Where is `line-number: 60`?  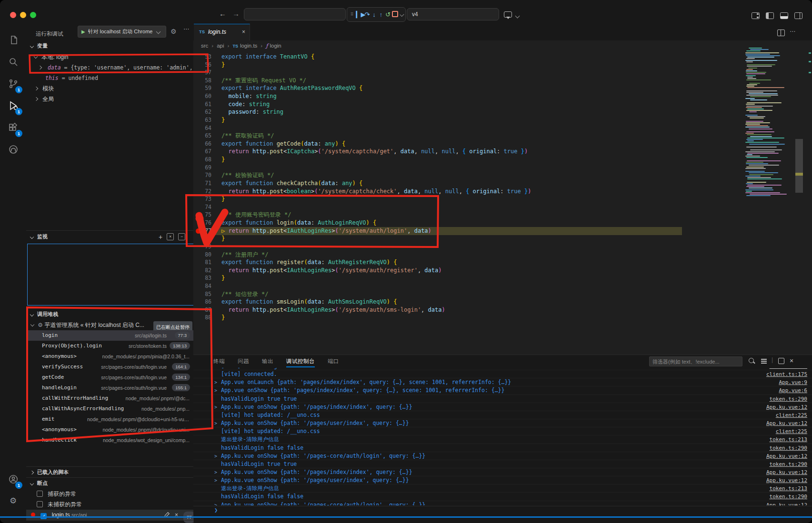 line-number: 60 is located at coordinates (202, 96).